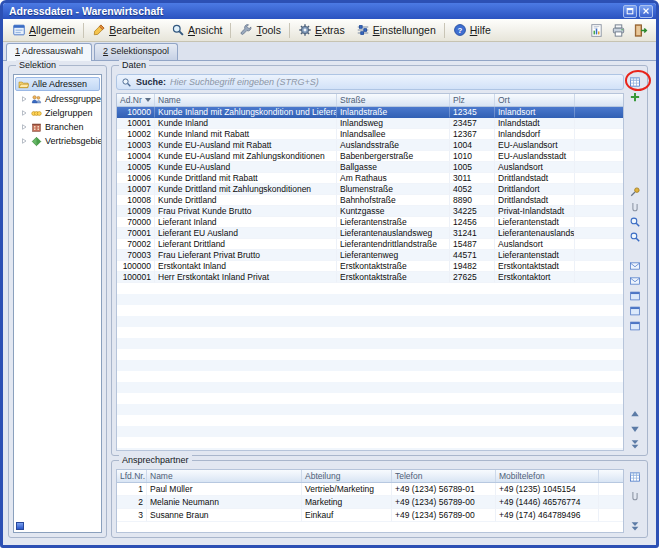 The width and height of the screenshot is (659, 548). What do you see at coordinates (132, 516) in the screenshot?
I see `cell-nr: 3` at bounding box center [132, 516].